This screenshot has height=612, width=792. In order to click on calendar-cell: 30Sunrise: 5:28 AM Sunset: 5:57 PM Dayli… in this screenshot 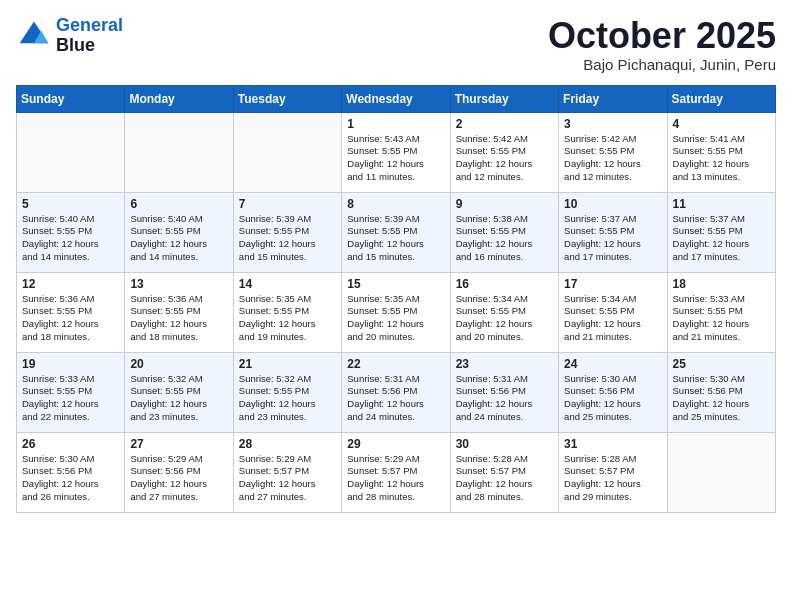, I will do `click(504, 472)`.